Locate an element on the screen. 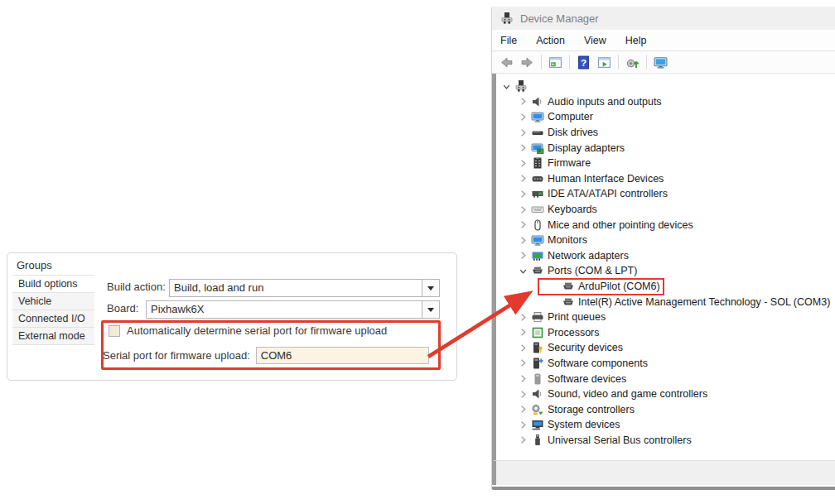 The image size is (835, 504). ide-controller-icon is located at coordinates (537, 194).